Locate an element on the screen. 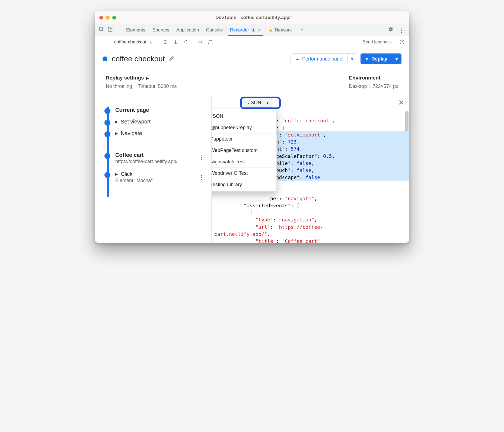 This screenshot has width=504, height=432. environment-viewport: 723×574 px is located at coordinates (385, 86).